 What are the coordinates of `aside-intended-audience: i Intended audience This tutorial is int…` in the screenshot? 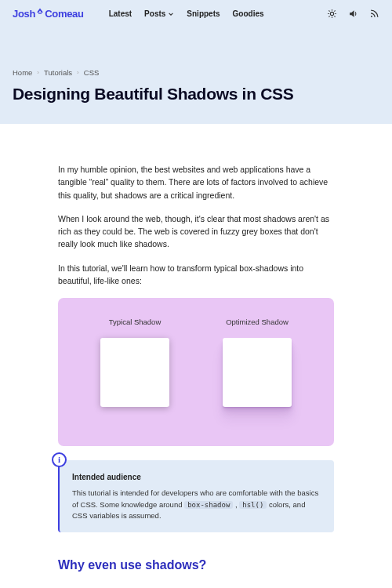 It's located at (196, 497).